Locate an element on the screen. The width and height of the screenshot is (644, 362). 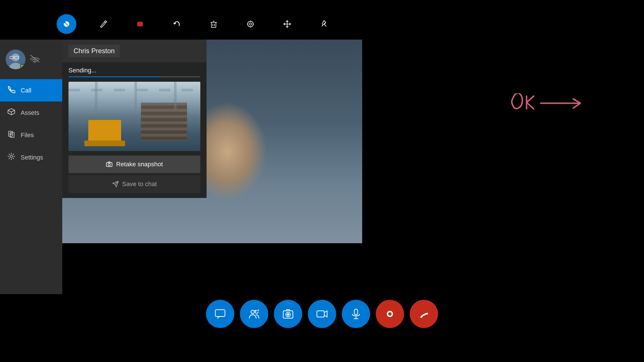
sending-progress-bar is located at coordinates (134, 77).